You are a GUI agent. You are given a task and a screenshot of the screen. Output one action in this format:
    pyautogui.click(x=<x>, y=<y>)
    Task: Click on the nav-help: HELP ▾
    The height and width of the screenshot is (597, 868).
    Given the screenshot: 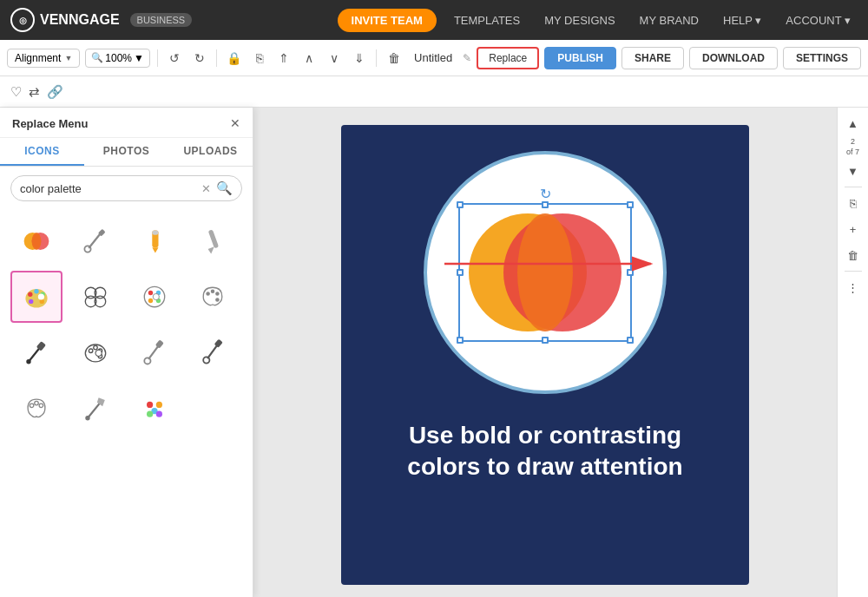 What is the action you would take?
    pyautogui.click(x=742, y=21)
    